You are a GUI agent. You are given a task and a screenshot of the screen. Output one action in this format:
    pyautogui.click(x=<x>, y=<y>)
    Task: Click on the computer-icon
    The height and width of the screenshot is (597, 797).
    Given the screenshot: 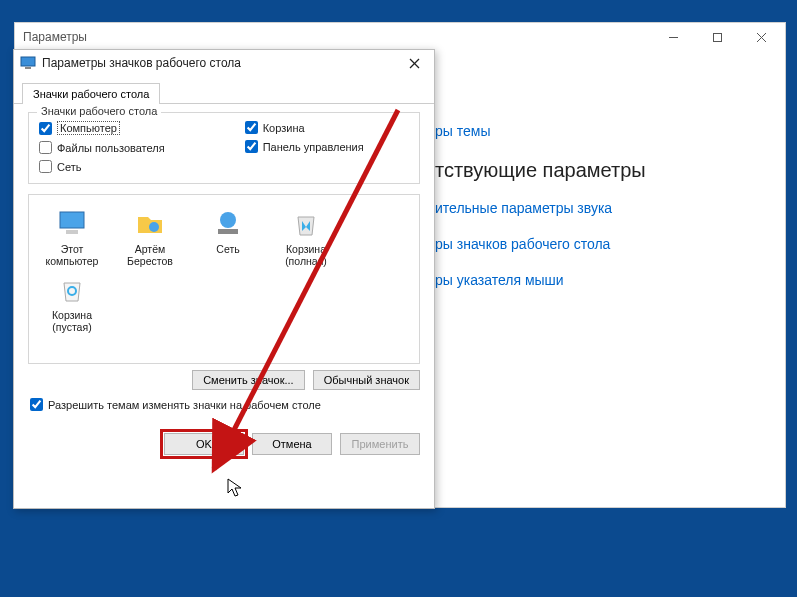 What is the action you would take?
    pyautogui.click(x=72, y=223)
    